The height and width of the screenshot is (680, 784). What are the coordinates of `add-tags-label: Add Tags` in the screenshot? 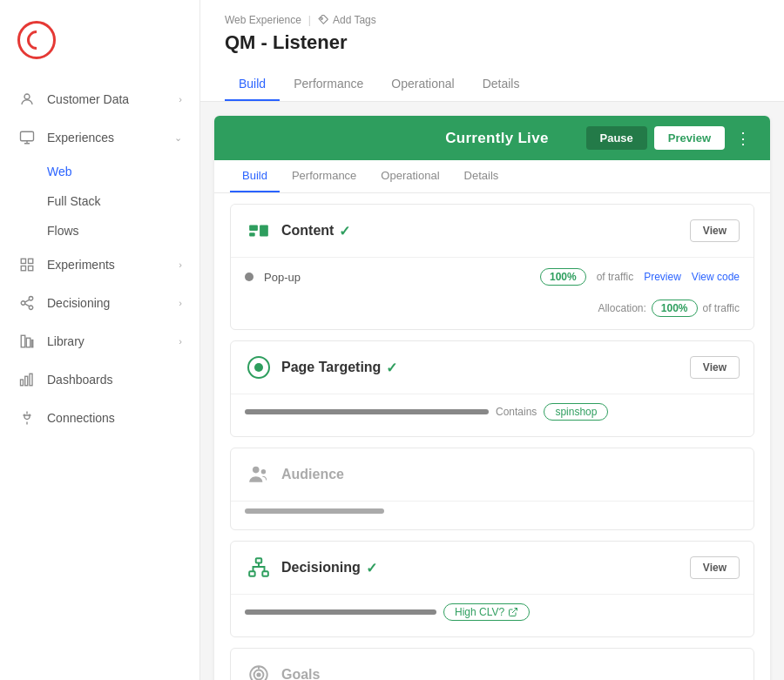 It's located at (355, 20).